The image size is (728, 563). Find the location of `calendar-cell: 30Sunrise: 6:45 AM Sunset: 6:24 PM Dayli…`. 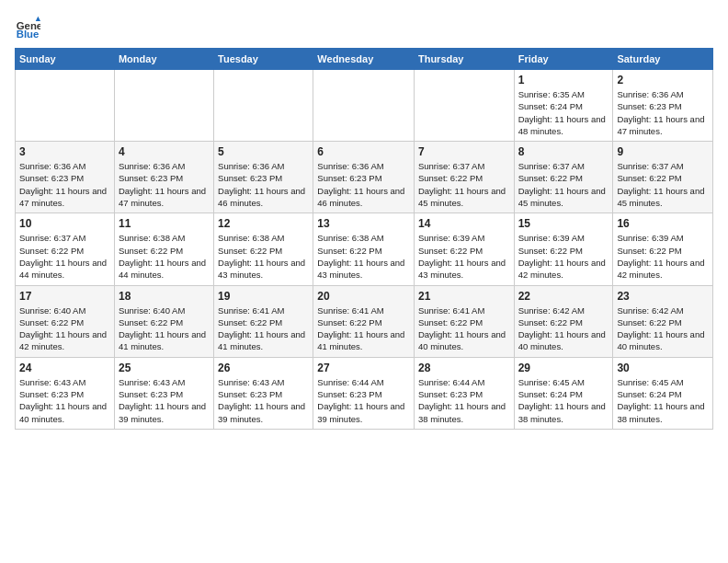

calendar-cell: 30Sunrise: 6:45 AM Sunset: 6:24 PM Dayli… is located at coordinates (664, 393).